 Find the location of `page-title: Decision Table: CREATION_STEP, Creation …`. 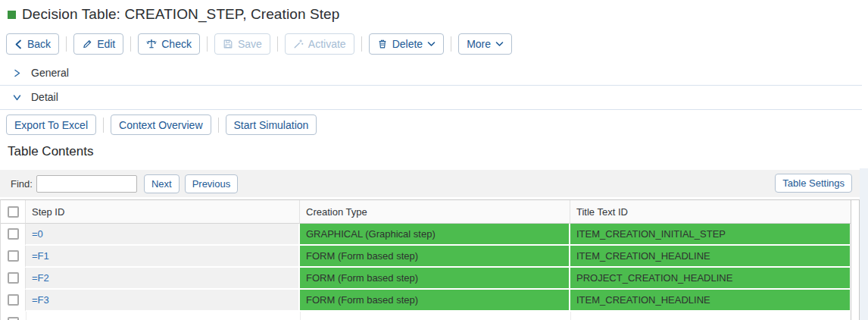

page-title: Decision Table: CREATION_STEP, Creation … is located at coordinates (180, 14).